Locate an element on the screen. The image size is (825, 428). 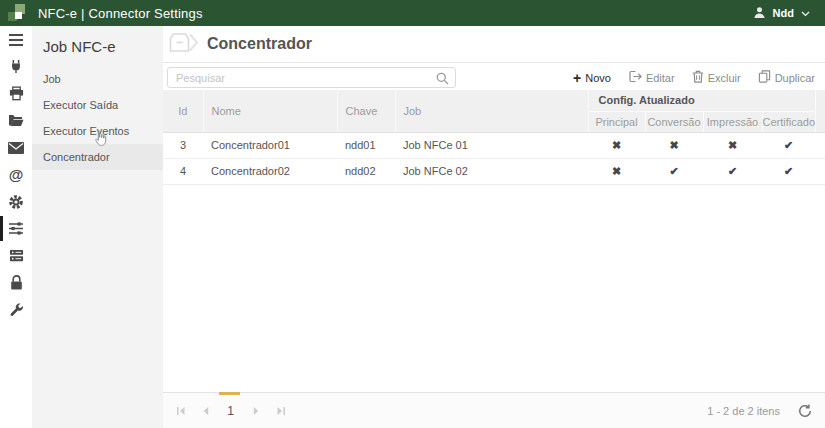
server-icon is located at coordinates (16, 256).